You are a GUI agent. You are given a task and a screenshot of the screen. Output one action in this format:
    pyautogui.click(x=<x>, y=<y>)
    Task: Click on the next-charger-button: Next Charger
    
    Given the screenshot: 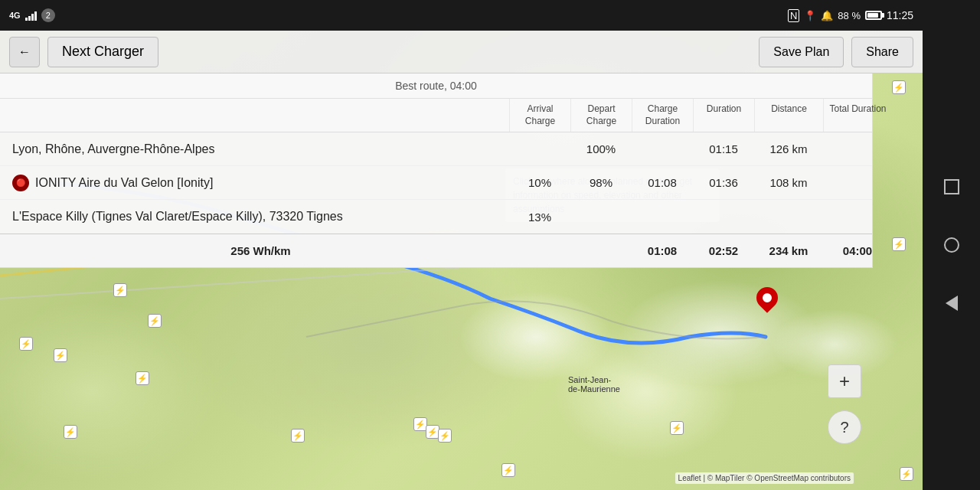 What is the action you would take?
    pyautogui.click(x=103, y=52)
    